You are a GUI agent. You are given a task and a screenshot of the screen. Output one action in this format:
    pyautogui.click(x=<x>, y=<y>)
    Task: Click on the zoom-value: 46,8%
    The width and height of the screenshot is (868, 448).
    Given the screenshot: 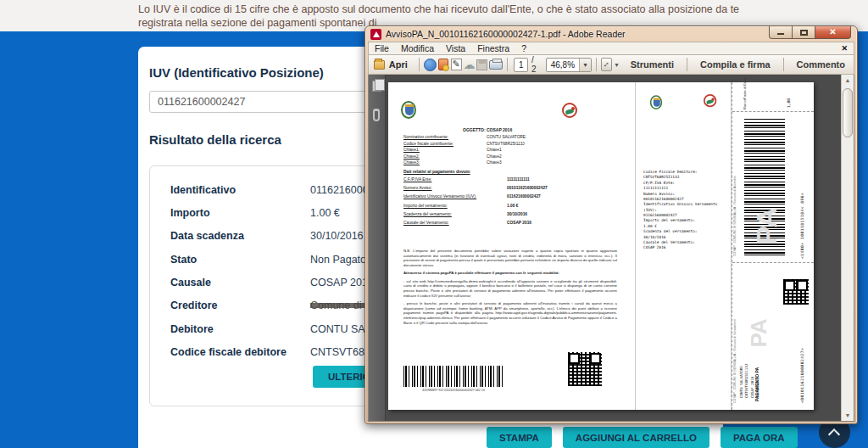 What is the action you would take?
    pyautogui.click(x=563, y=64)
    